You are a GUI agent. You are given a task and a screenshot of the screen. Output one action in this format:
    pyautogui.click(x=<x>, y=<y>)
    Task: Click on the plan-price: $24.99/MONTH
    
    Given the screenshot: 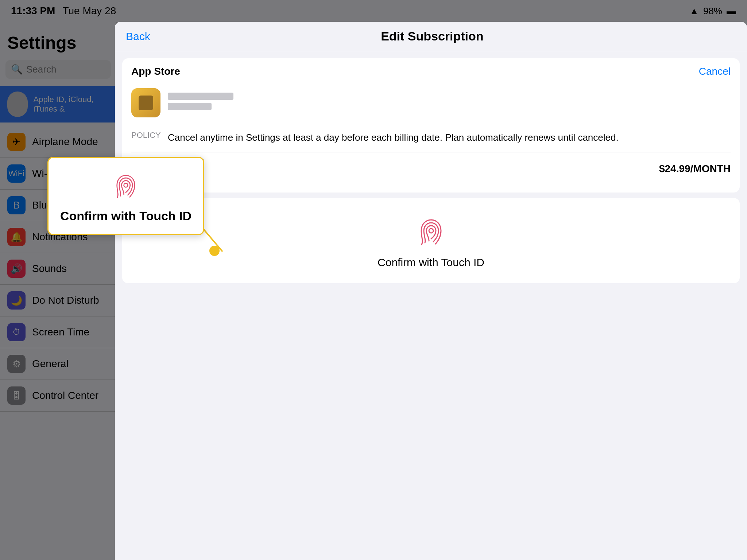 What is the action you would take?
    pyautogui.click(x=695, y=169)
    